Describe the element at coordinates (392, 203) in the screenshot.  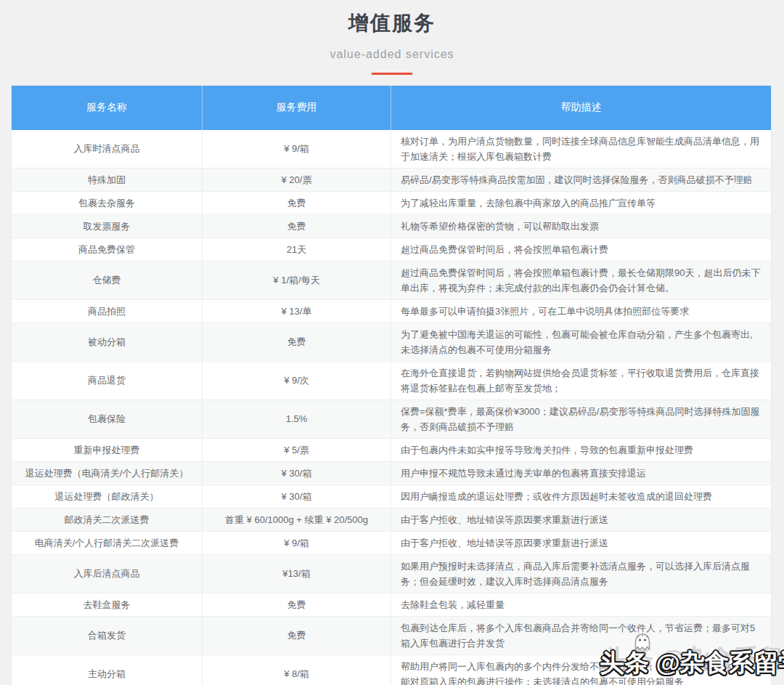
I see `table-row: 包裹去杂服务 免费 为了减轻出库重量，去除包裹中商家放入的商品推广宣传单等` at that location.